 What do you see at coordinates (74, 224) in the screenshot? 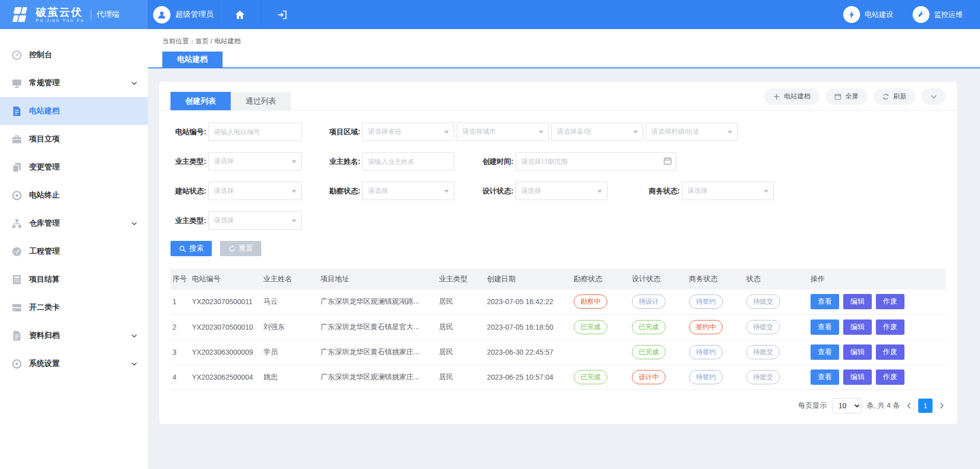
I see `sidebar-item-warehouse: 仓库管理` at bounding box center [74, 224].